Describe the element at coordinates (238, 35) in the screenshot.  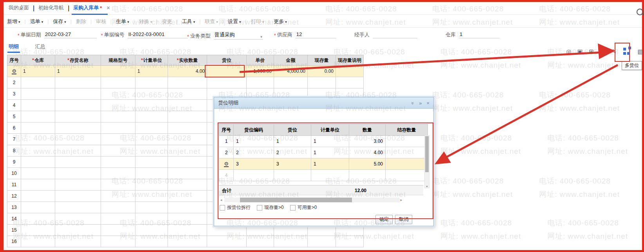
I see `field-biz-type-input: 普通采购▾` at that location.